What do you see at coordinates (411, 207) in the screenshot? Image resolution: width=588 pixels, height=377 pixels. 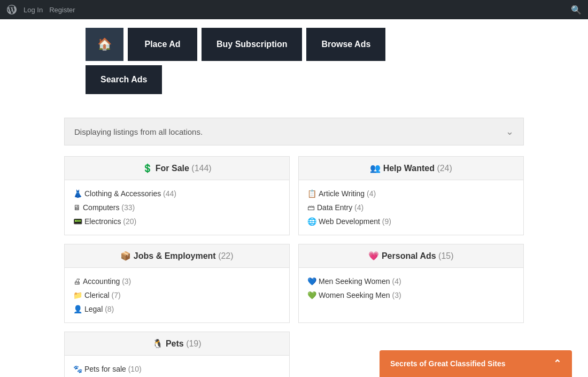 I see `category-item: 🗃Data Entry (4)` at bounding box center [411, 207].